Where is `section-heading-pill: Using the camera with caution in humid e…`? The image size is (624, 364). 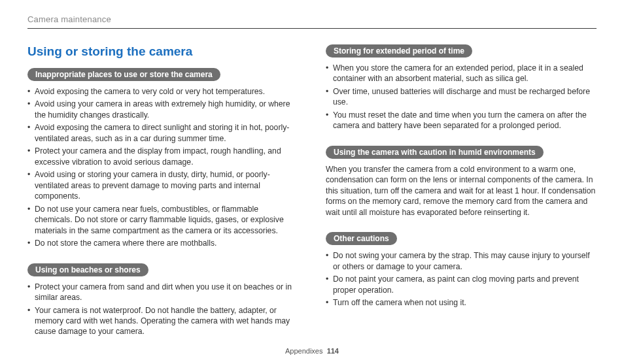 section-heading-pill: Using the camera with caution in humid e… is located at coordinates (434, 152).